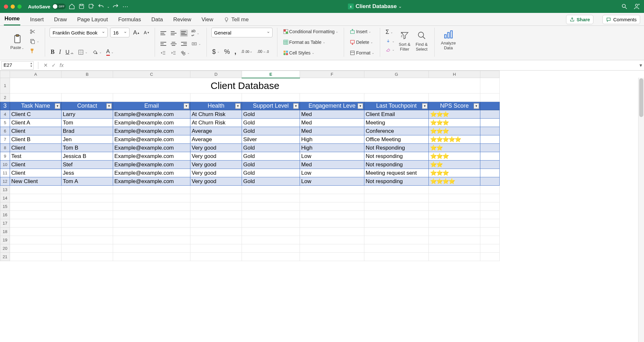 The height and width of the screenshot is (342, 644). Describe the element at coordinates (152, 106) in the screenshot. I see `table-header-2: Email▼` at that location.